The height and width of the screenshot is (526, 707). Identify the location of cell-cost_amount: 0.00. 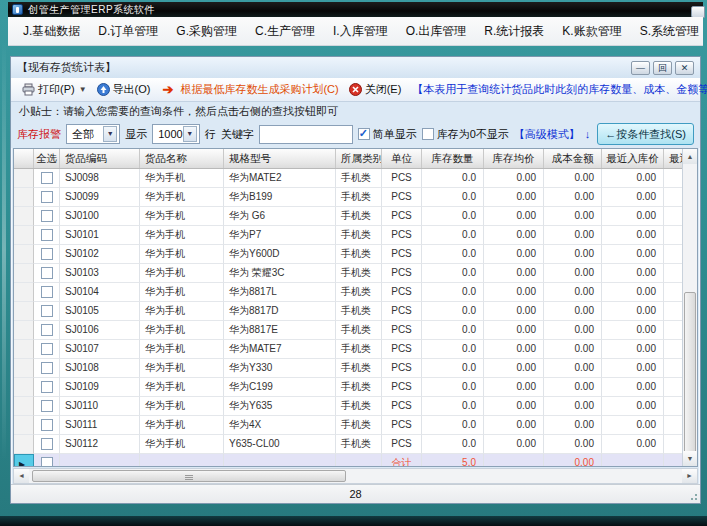
(573, 236).